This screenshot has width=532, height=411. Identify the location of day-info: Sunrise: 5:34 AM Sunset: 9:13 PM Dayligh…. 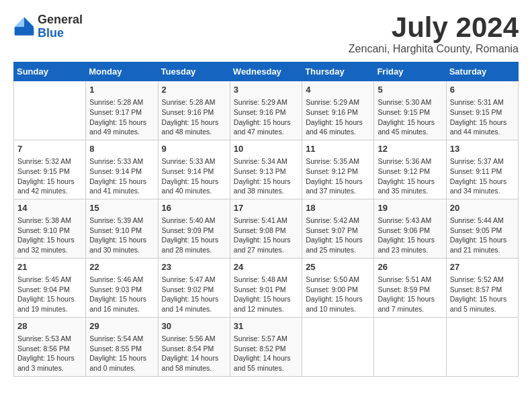
(266, 176).